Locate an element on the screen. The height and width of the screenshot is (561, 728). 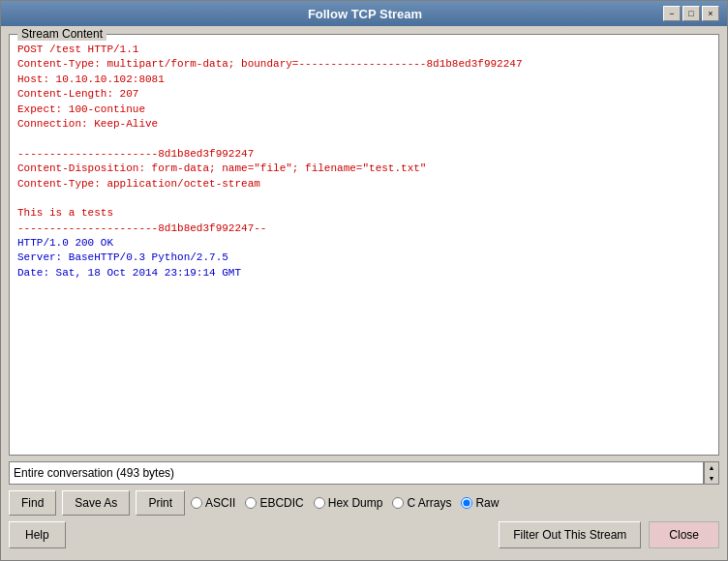
print-button: Print is located at coordinates (161, 503).